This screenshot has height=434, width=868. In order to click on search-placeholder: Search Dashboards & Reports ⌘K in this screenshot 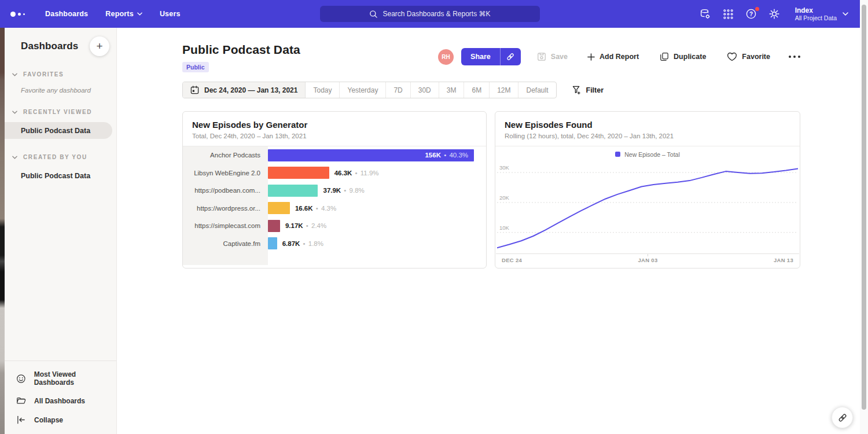, I will do `click(436, 14)`.